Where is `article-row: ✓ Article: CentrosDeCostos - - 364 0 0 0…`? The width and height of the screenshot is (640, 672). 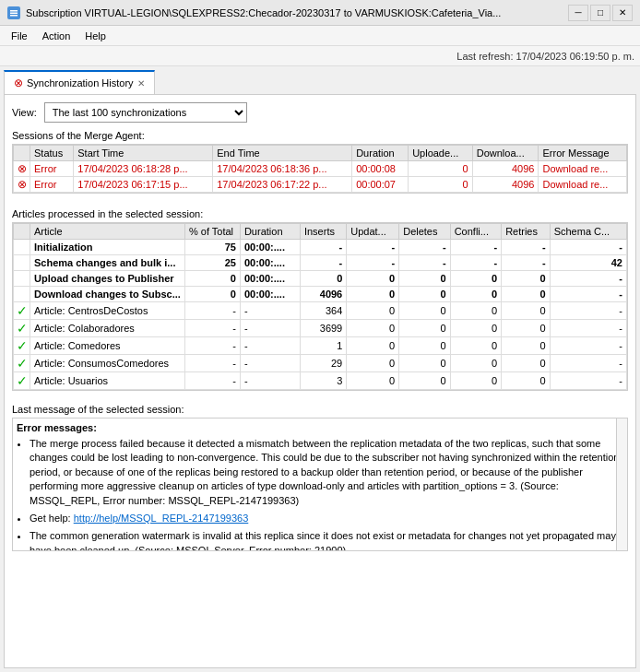
article-row: ✓ Article: CentrosDeCostos - - 364 0 0 0… is located at coordinates (321, 312).